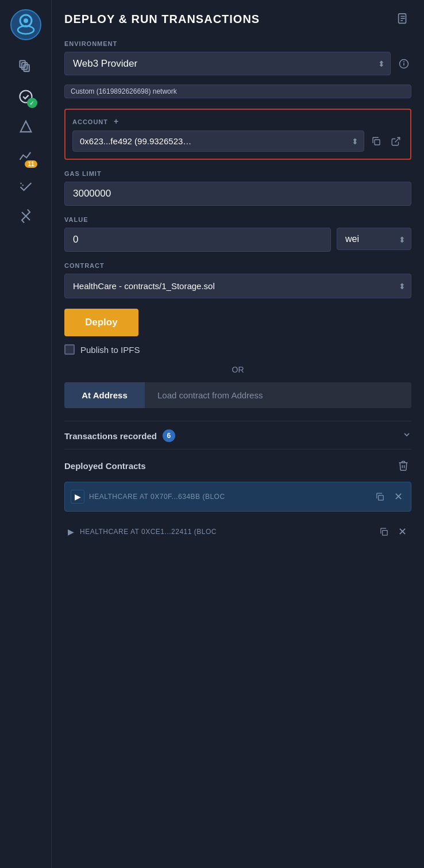  Describe the element at coordinates (26, 67) in the screenshot. I see `sidebar-item-files` at that location.